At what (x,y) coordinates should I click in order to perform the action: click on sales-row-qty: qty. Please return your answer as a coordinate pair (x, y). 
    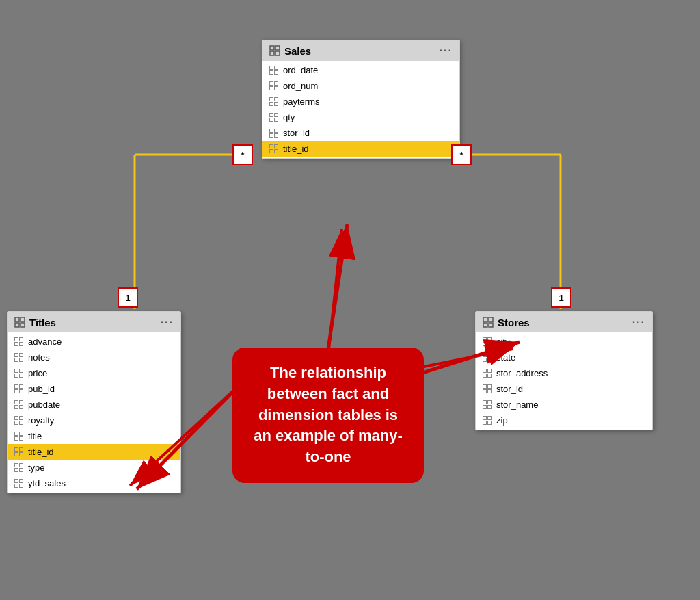
    Looking at the image, I should click on (361, 118).